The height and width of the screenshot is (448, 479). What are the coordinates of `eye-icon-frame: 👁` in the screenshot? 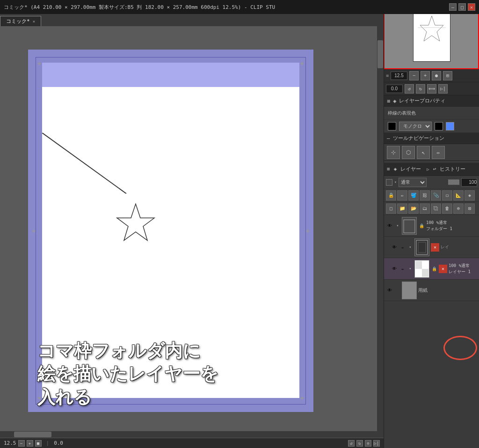 It's located at (394, 247).